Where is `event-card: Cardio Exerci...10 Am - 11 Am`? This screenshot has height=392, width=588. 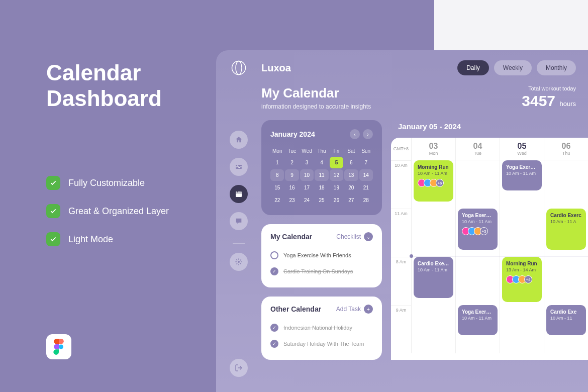
event-card: Cardio Exerci...10 Am - 11 Am is located at coordinates (433, 277).